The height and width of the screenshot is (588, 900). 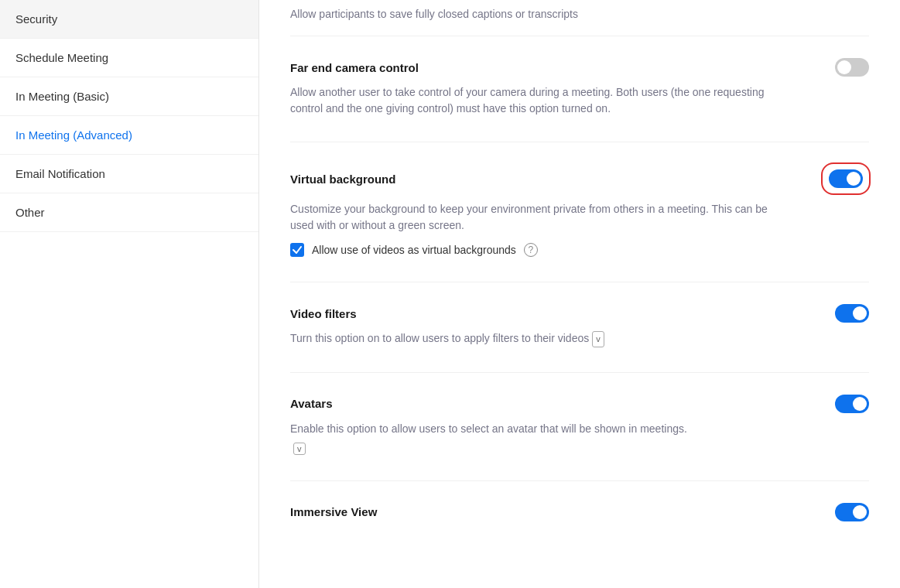 I want to click on toggle-video-filters, so click(x=852, y=313).